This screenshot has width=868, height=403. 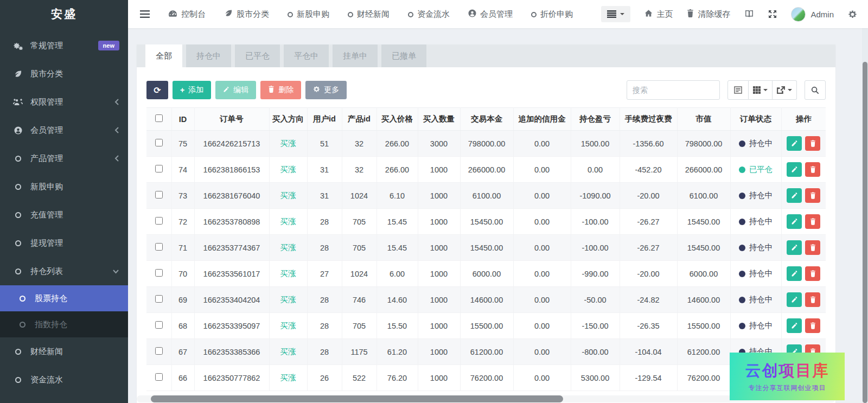 What do you see at coordinates (64, 351) in the screenshot?
I see `sidebar-item-财经新闻: 财经新闻` at bounding box center [64, 351].